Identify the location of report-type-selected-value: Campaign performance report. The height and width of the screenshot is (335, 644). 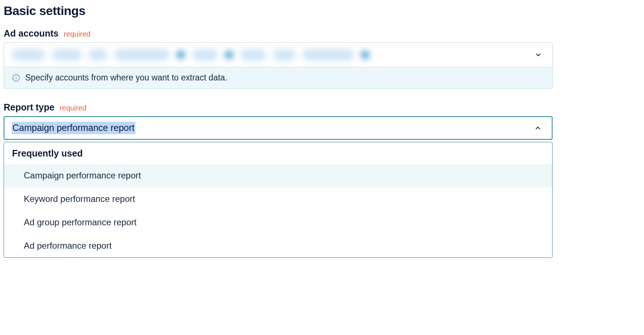
(74, 128).